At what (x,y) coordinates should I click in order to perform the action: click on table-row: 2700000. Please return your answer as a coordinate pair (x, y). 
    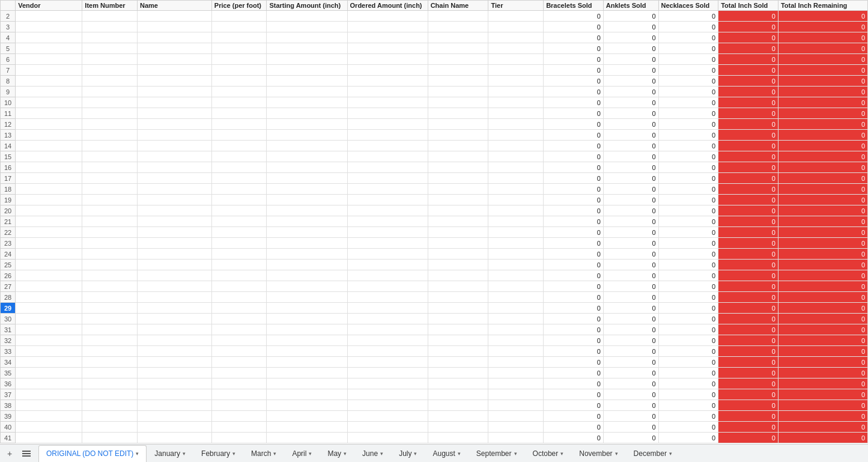
    Looking at the image, I should click on (434, 287).